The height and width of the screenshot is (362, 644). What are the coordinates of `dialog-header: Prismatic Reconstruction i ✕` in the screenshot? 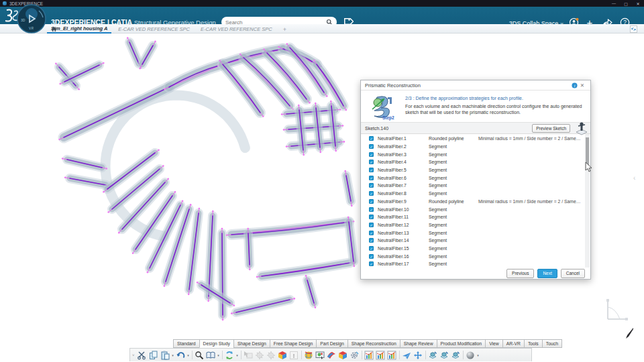 It's located at (476, 86).